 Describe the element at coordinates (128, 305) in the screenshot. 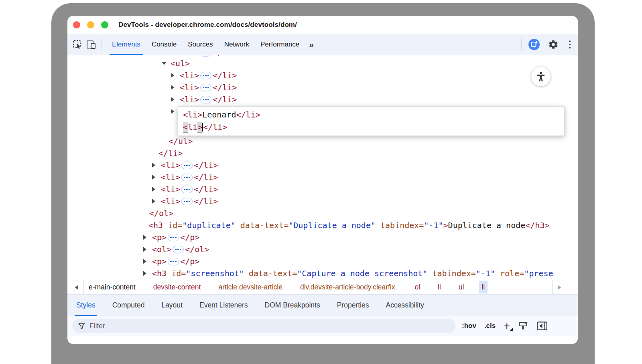

I see `sidebar-tab-computed: Computed` at that location.